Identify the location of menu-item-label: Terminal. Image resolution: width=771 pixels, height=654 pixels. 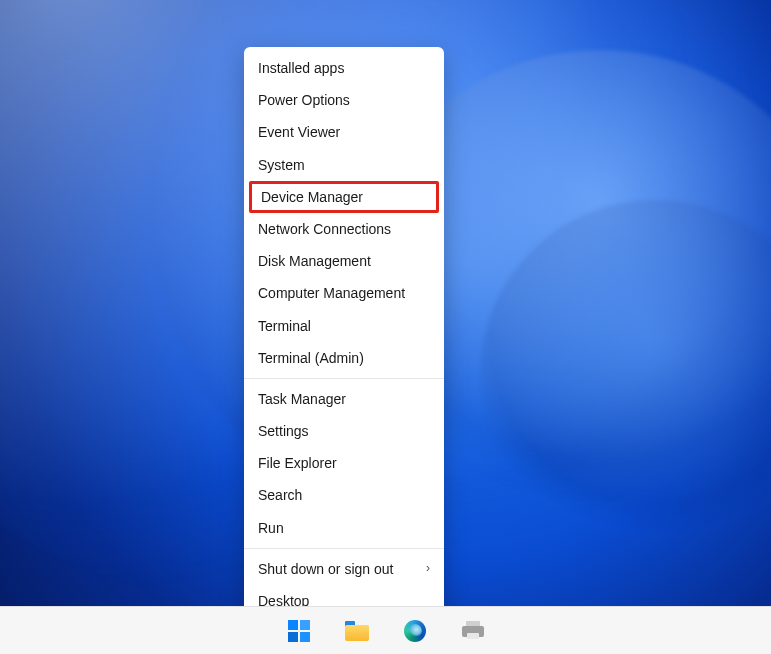
(284, 326).